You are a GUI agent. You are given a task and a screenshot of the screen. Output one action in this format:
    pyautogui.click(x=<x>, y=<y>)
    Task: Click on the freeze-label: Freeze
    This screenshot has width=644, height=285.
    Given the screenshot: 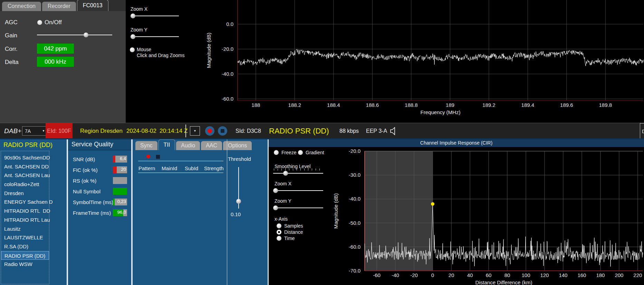 What is the action you would take?
    pyautogui.click(x=289, y=153)
    